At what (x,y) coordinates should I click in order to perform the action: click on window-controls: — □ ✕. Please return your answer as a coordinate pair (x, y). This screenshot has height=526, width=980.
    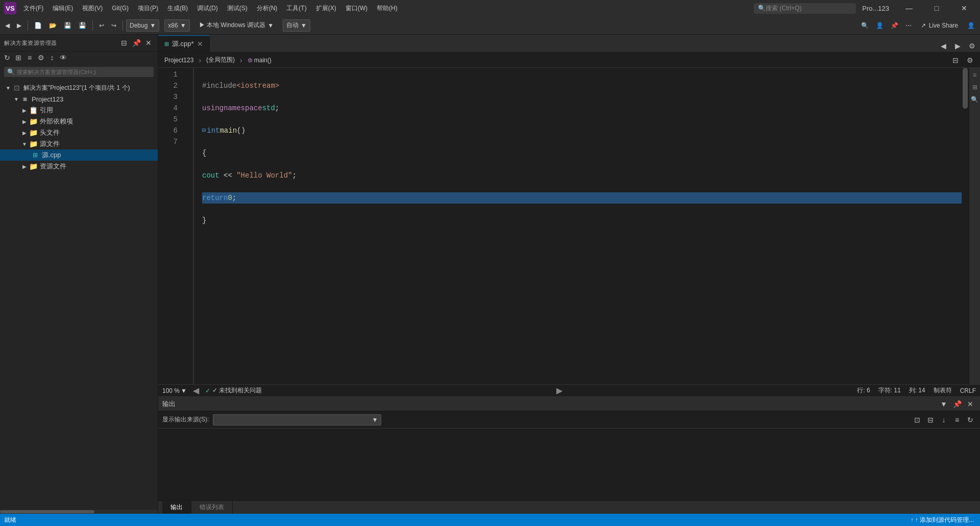
    Looking at the image, I should click on (937, 8).